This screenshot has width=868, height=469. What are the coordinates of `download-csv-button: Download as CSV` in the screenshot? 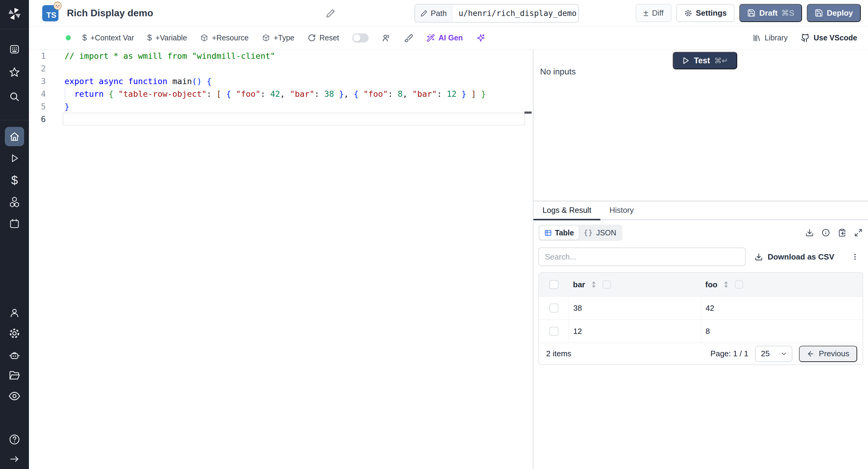 It's located at (795, 257).